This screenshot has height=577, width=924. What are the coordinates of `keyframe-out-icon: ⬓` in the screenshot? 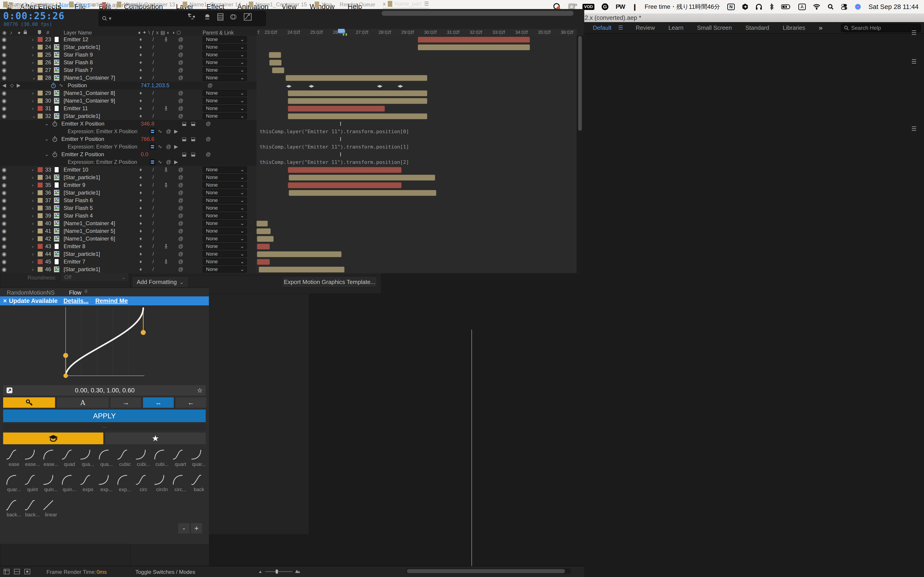 It's located at (193, 154).